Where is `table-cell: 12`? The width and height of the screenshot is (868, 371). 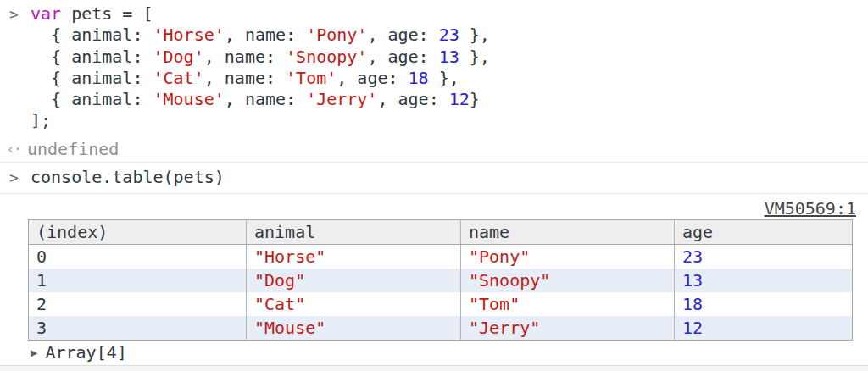
table-cell: 12 is located at coordinates (764, 329).